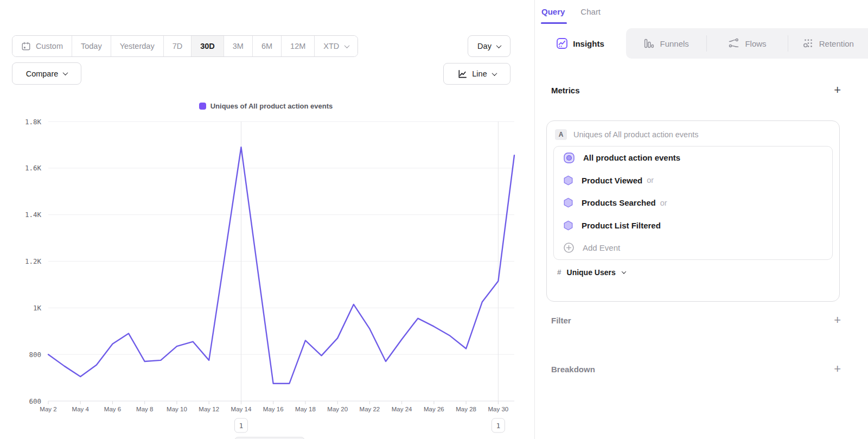  I want to click on svg-text: May 18, so click(305, 409).